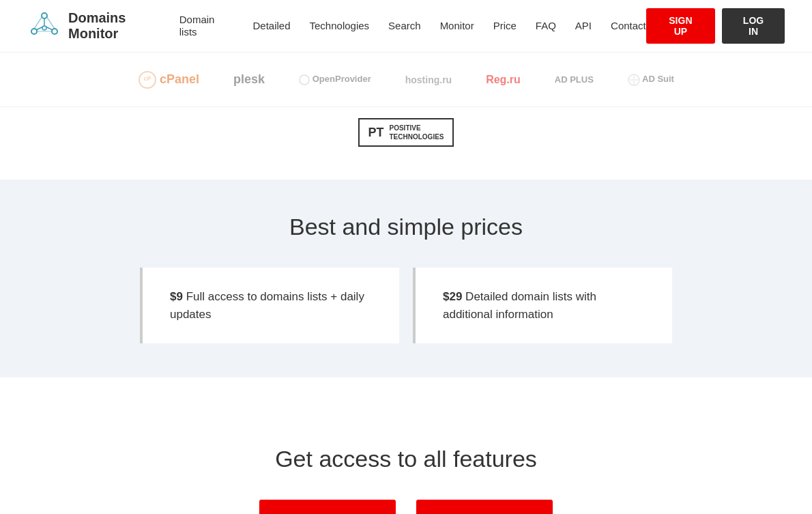 This screenshot has height=514, width=812. What do you see at coordinates (147, 78) in the screenshot?
I see `svg-text: cP` at bounding box center [147, 78].